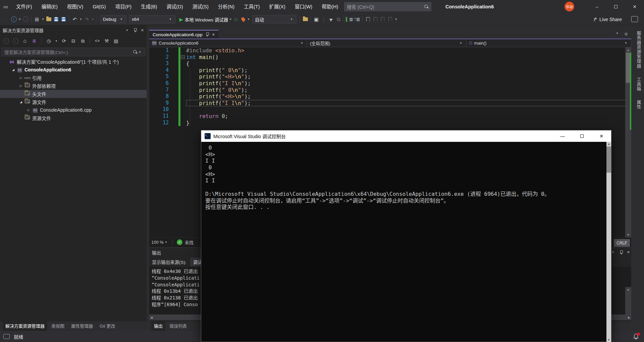 Image resolution: width=644 pixels, height=342 pixels. Describe the element at coordinates (75, 7) in the screenshot. I see `menu-item-2: 视图(V)` at that location.